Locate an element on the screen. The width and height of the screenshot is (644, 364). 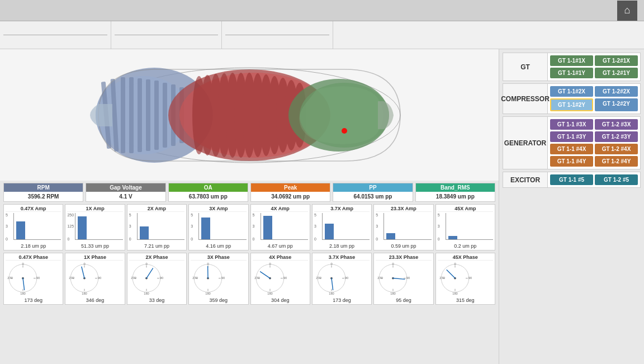
section-btn-3-1: GT 1-2 #5 is located at coordinates (616, 180).